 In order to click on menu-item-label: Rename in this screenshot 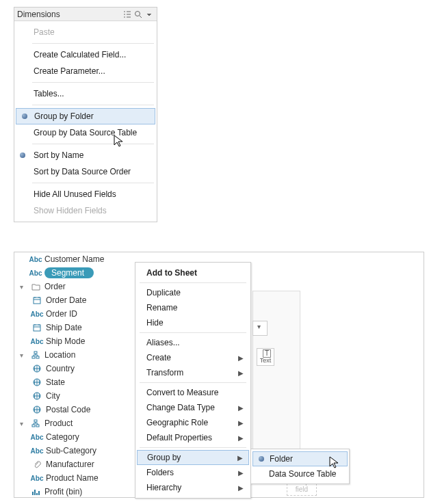, I will do `click(161, 308)`.